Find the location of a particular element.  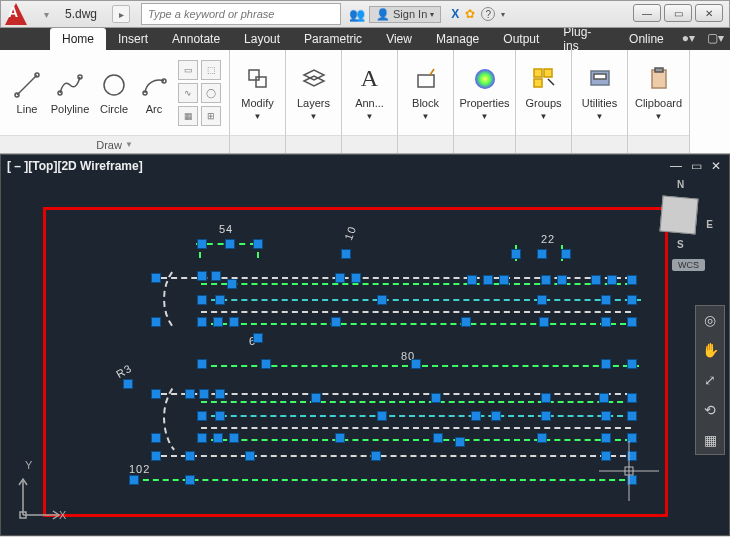

user-icon: 👤 is located at coordinates (383, 14).